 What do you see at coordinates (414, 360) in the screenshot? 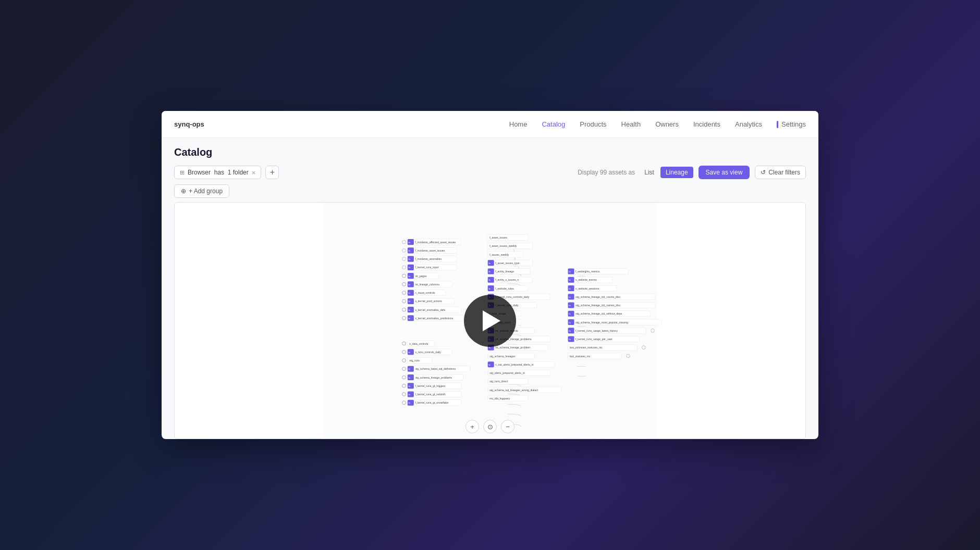
I see `svg-text: stg_runs` at bounding box center [414, 360].